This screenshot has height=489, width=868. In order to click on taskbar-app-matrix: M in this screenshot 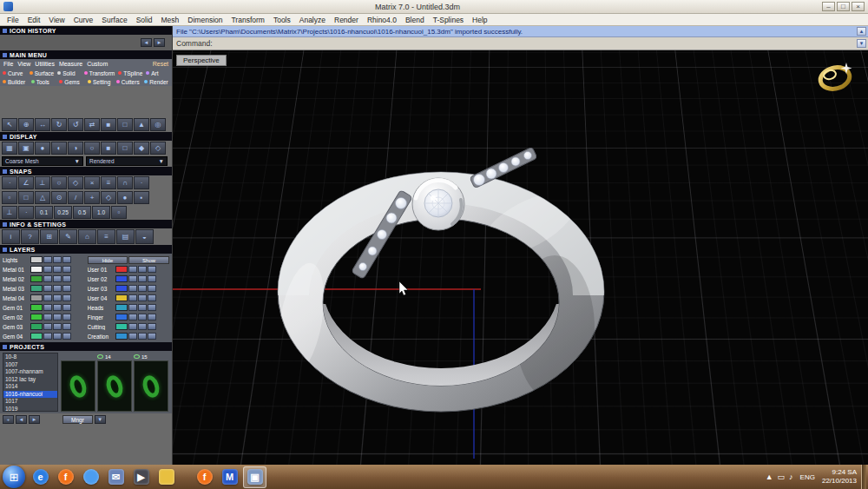, I will do `click(229, 478)`.